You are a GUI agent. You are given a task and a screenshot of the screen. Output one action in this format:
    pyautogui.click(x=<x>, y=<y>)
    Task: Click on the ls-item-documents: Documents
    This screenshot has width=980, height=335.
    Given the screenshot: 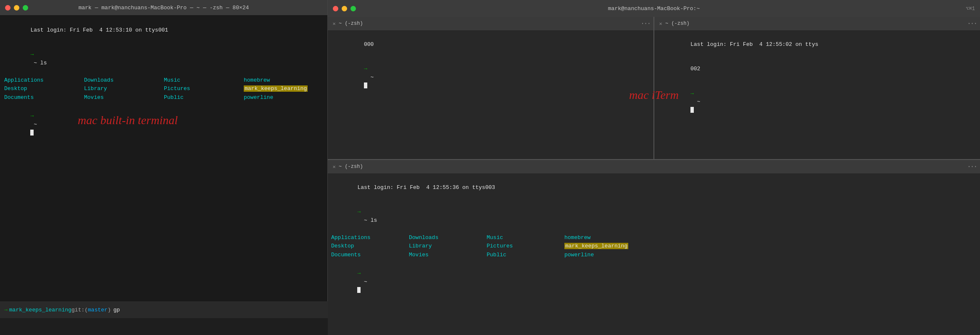 What is the action you would take?
    pyautogui.click(x=44, y=98)
    